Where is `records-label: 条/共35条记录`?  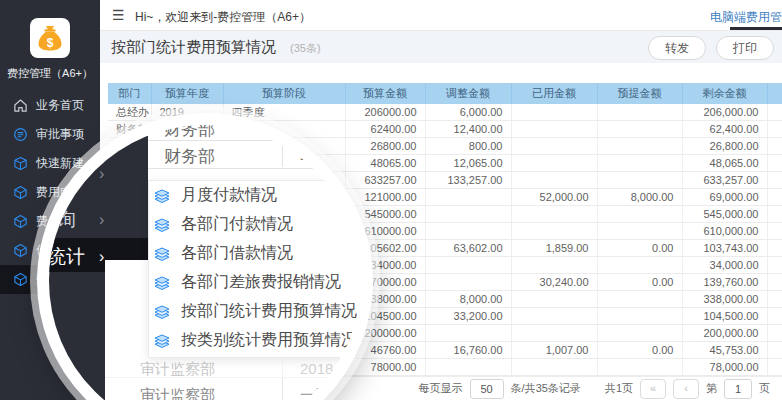
records-label: 条/共35条记录 is located at coordinates (546, 388).